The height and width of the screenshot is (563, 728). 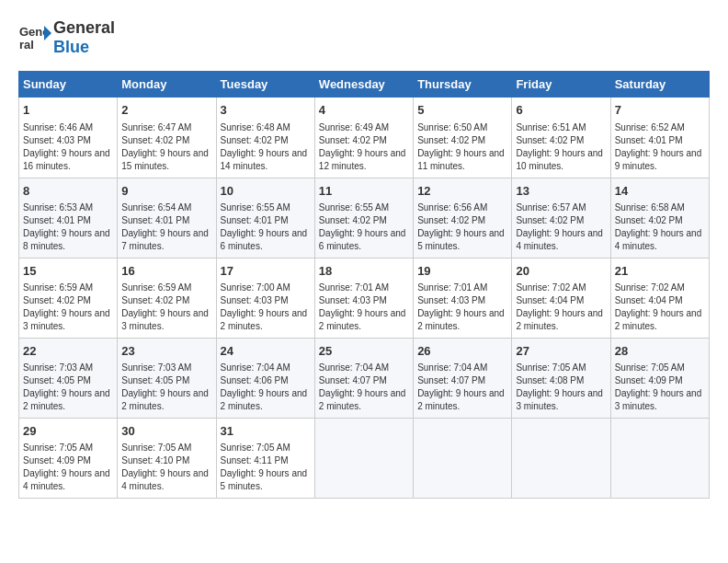 What do you see at coordinates (265, 458) in the screenshot?
I see `day-cell-31: 31Sunrise: 7:05 AMSunset: 4:11 PMDayligh…` at bounding box center [265, 458].